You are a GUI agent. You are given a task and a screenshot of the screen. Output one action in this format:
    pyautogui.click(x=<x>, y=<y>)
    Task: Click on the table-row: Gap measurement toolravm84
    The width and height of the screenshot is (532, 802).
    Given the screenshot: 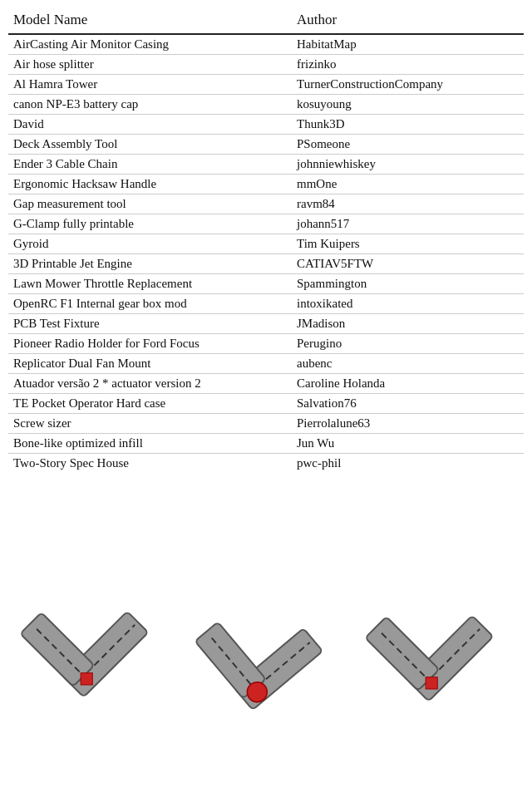 What is the action you would take?
    pyautogui.click(x=266, y=204)
    